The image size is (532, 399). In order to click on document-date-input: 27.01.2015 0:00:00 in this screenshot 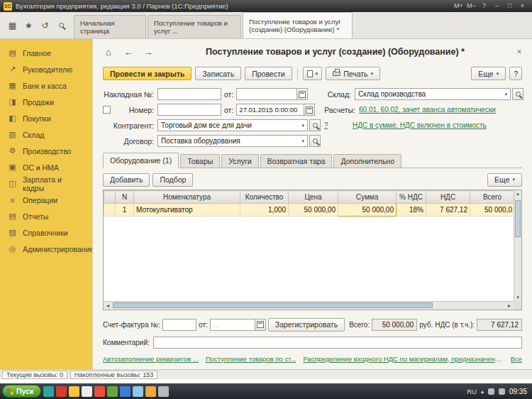, I will do `click(270, 109)`.